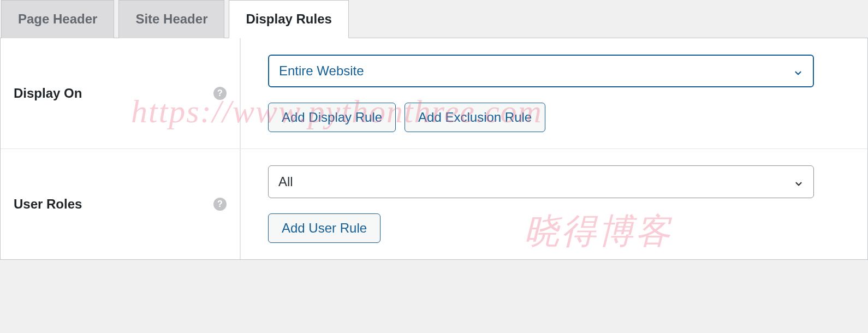  What do you see at coordinates (286, 182) in the screenshot?
I see `select-value: All` at bounding box center [286, 182].